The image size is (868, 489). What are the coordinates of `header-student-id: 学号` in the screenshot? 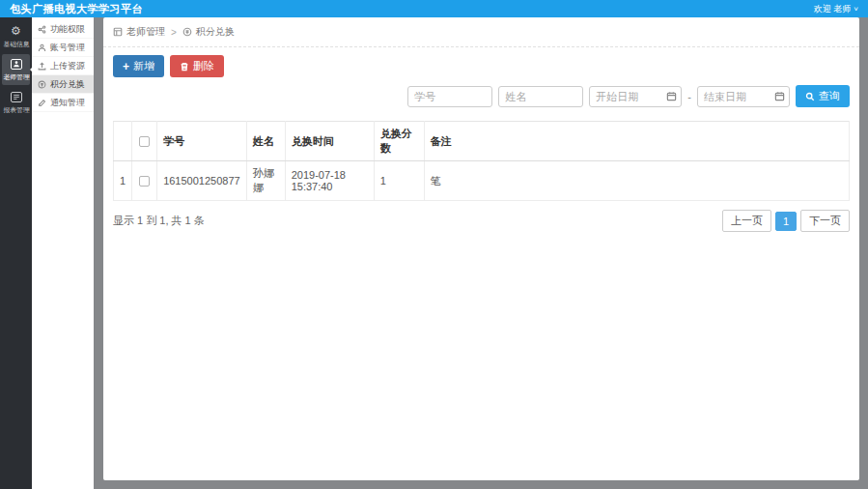 It's located at (203, 141).